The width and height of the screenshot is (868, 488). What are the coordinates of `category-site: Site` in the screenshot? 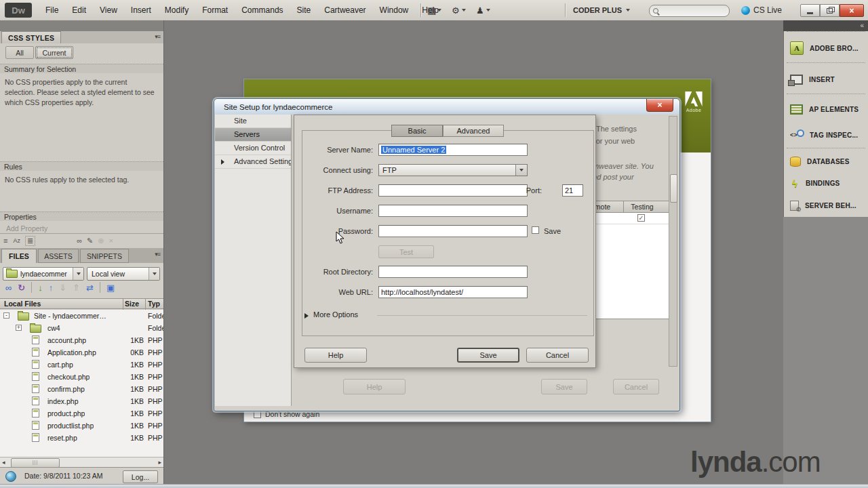 It's located at (253, 121).